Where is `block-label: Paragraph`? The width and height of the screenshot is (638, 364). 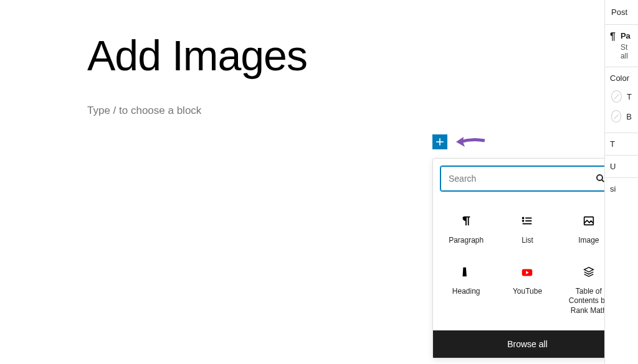
block-label: Paragraph is located at coordinates (466, 241).